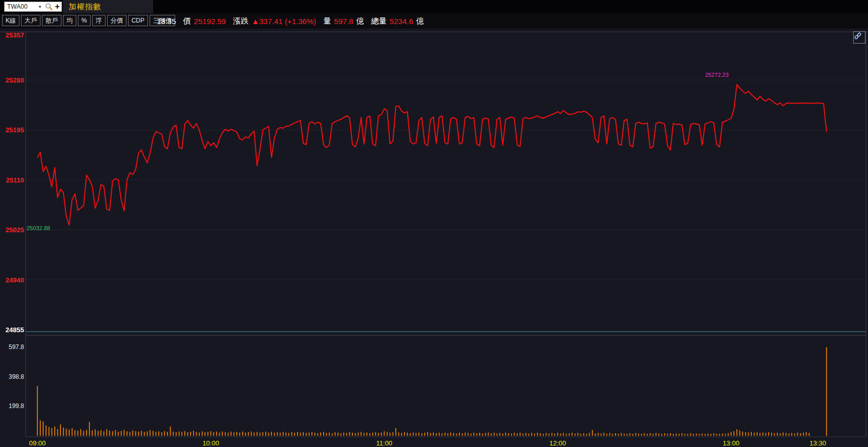  I want to click on time-axis-tick: 13:00, so click(731, 443).